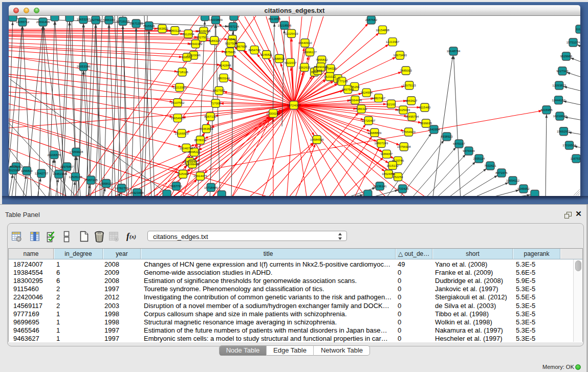 The height and width of the screenshot is (372, 588). What do you see at coordinates (447, 137) in the screenshot?
I see `svg-text: 8938923` at bounding box center [447, 137].